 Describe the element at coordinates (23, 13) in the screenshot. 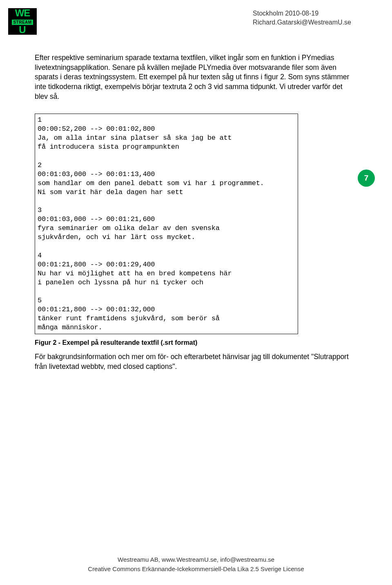

I see `logo-text-we: WE` at that location.